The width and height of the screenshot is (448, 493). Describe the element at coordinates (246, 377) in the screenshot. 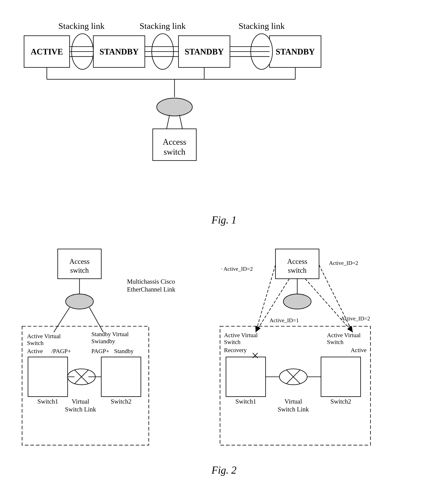

I see `right-switch1-box` at that location.